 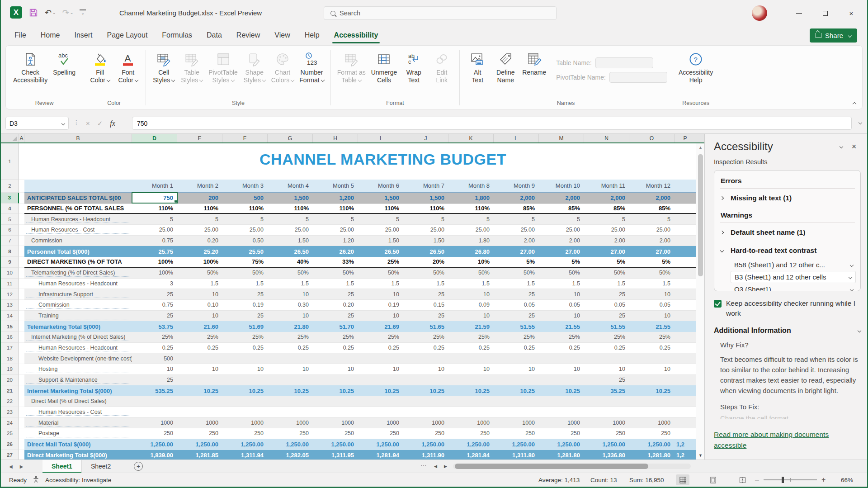 What do you see at coordinates (516, 219) in the screenshot?
I see `cell-L5: 5` at bounding box center [516, 219].